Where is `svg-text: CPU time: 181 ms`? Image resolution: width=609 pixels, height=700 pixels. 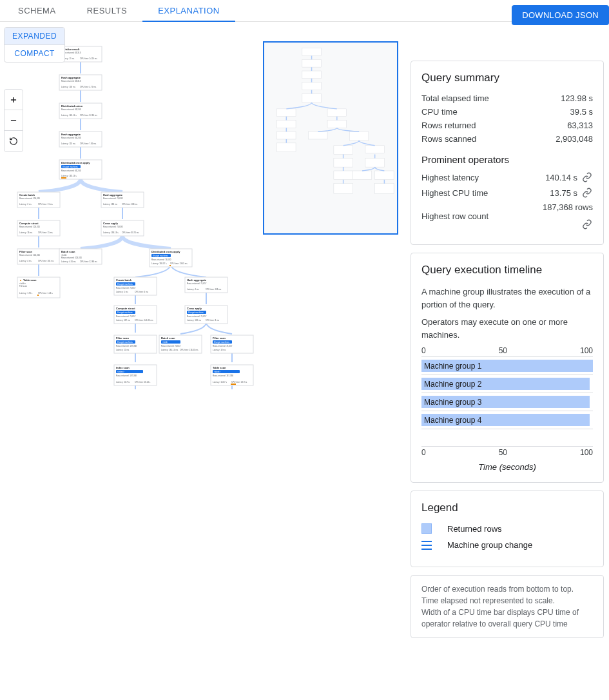
svg-text: CPU time: 181 ms is located at coordinates (46, 261).